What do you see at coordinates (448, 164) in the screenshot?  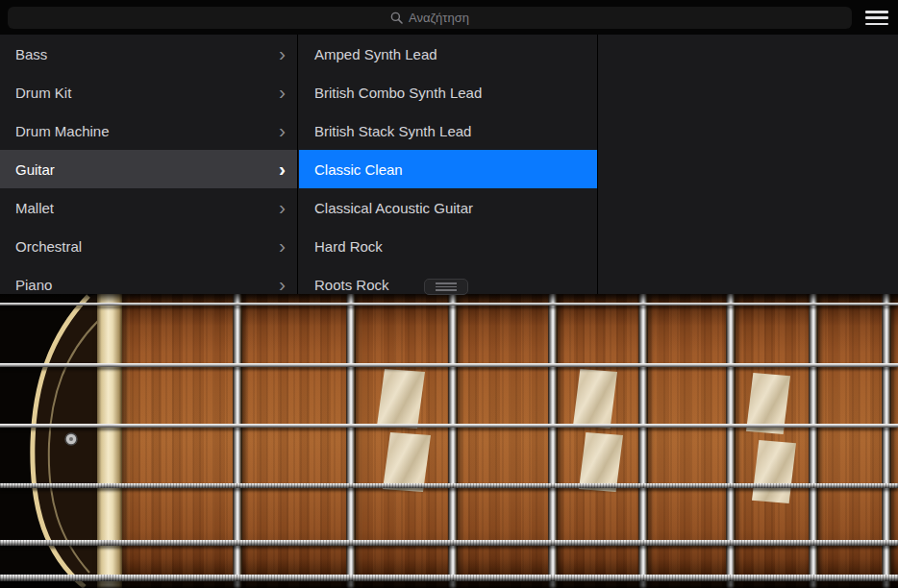 I see `preset-list: Amped Synth Lead British Combo Synth Lea…` at bounding box center [448, 164].